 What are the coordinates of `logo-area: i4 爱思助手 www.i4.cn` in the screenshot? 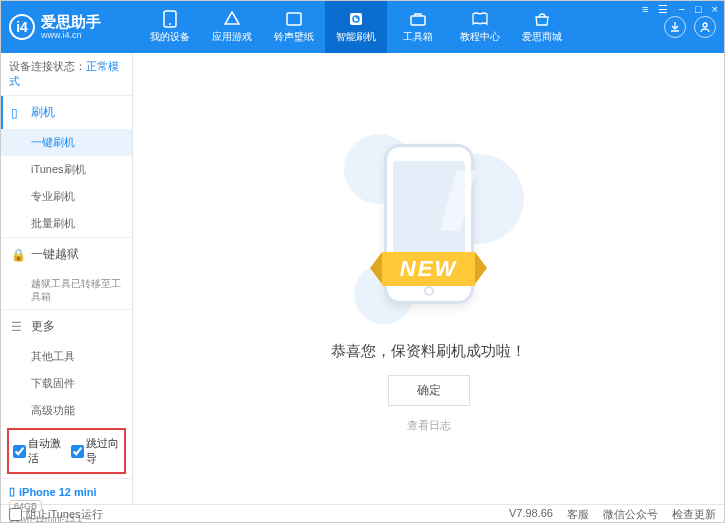 It's located at (74, 28).